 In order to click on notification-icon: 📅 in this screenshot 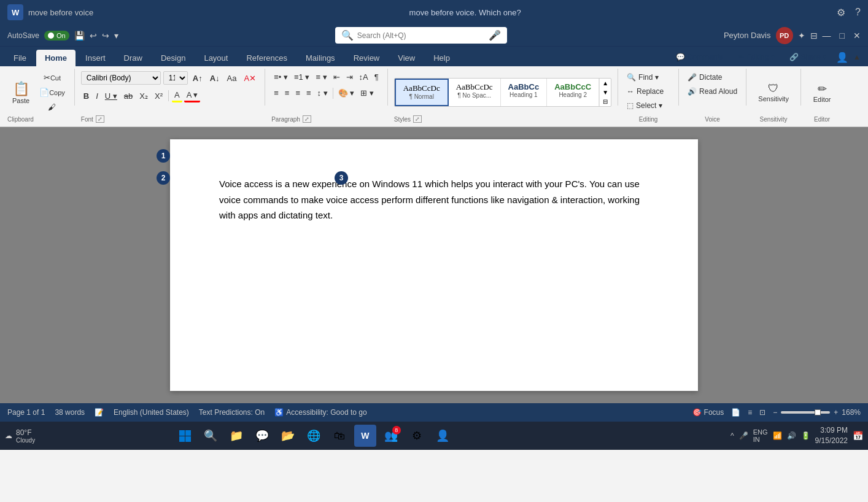, I will do `click(858, 436)`.